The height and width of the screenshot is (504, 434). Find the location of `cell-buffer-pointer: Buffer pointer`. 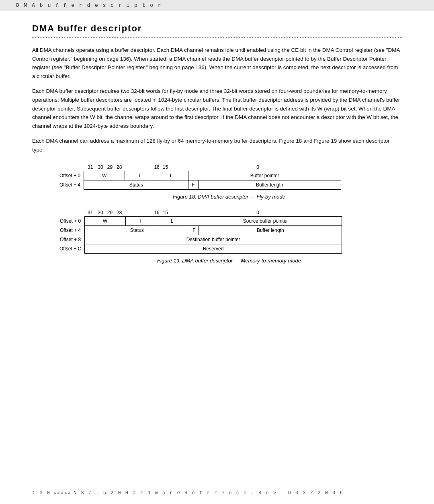

cell-buffer-pointer: Buffer pointer is located at coordinates (265, 175).